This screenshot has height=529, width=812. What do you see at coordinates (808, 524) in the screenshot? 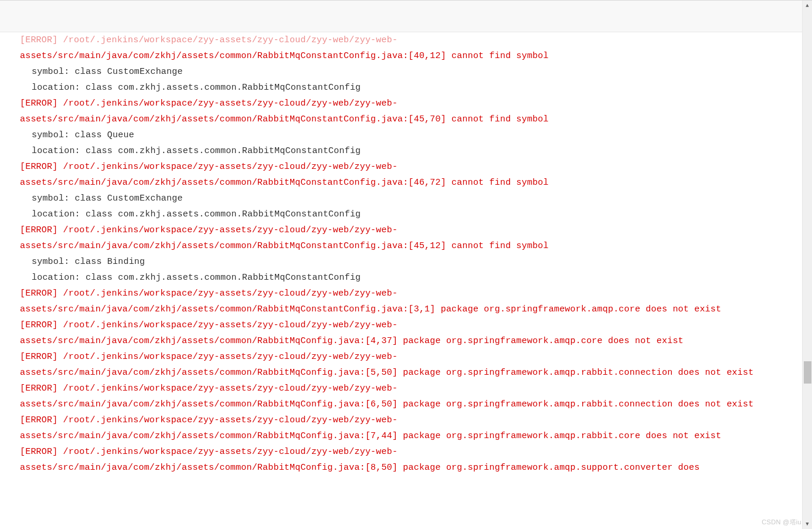
I see `scroll-down-button: ▼` at bounding box center [808, 524].